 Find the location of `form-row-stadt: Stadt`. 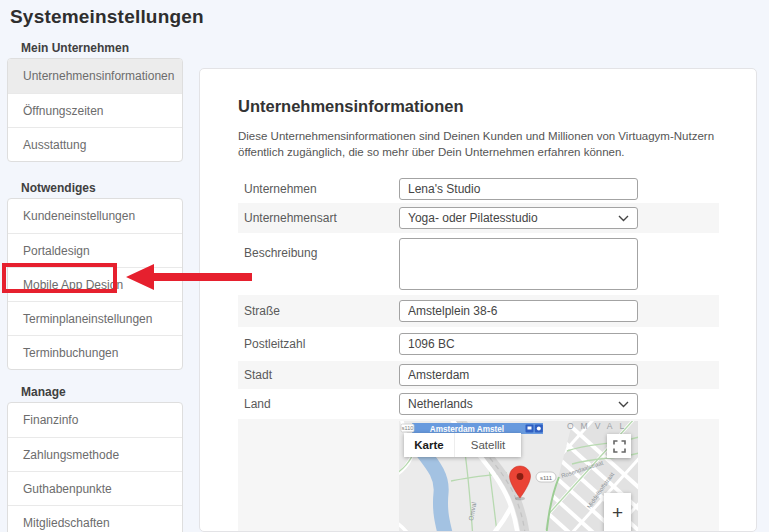

form-row-stadt: Stadt is located at coordinates (478, 375).